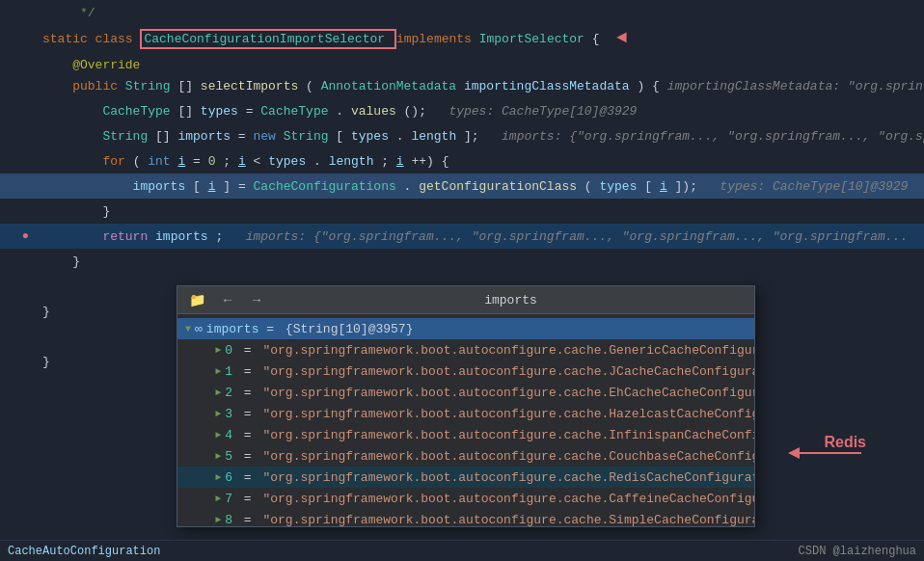  Describe the element at coordinates (229, 351) in the screenshot. I see `idx-0: 0` at that location.